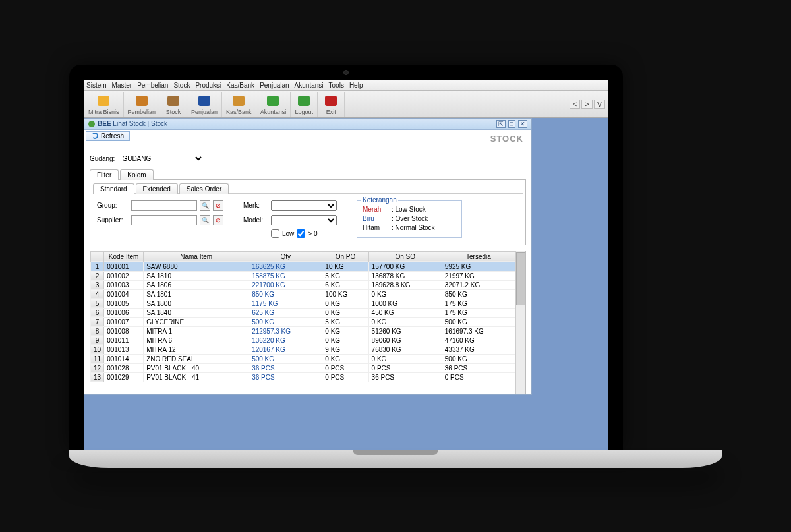  What do you see at coordinates (587, 104) in the screenshot?
I see `nav-next-button: >` at bounding box center [587, 104].